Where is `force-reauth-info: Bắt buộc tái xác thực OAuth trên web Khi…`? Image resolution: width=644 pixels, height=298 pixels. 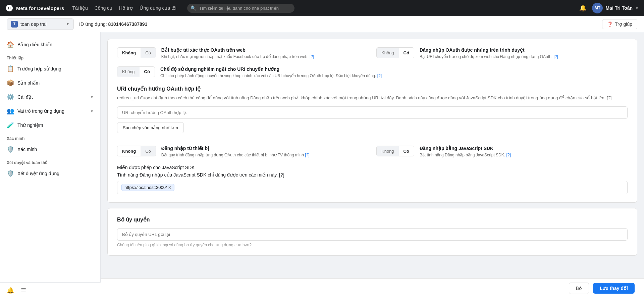 force-reauth-info: Bắt buộc tái xác thực OAuth trên web Khi… is located at coordinates (238, 54).